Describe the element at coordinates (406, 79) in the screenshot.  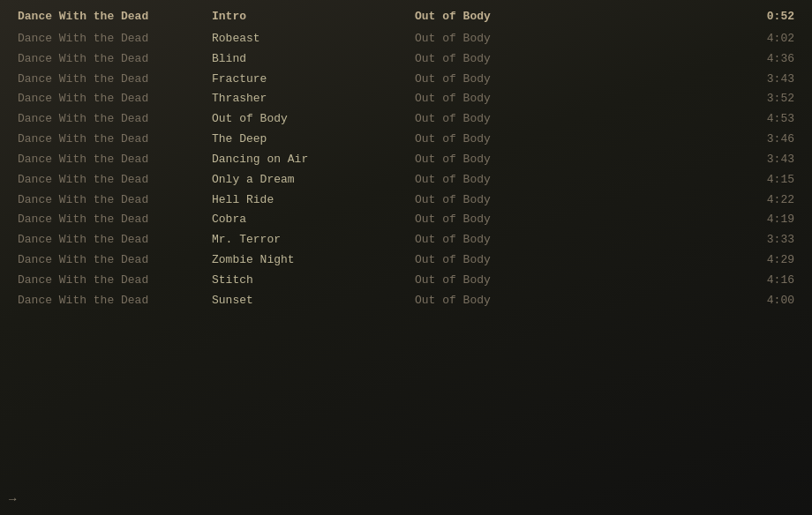
I see `table-row: Dance With the DeadFractureOut of Body3:…` at that location.